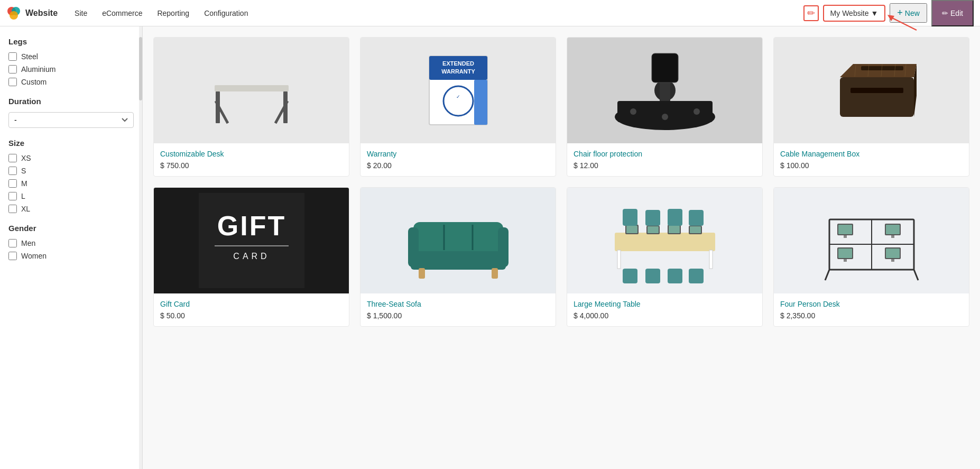 This screenshot has width=980, height=469. Describe the element at coordinates (908, 13) in the screenshot. I see `new-button: + New` at that location.